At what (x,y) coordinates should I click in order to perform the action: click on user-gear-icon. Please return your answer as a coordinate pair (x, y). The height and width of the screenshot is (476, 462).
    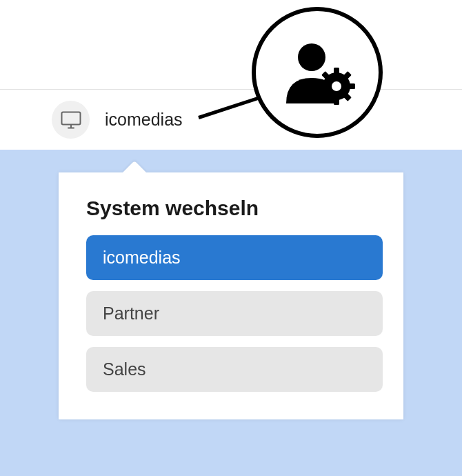
    Looking at the image, I should click on (317, 72).